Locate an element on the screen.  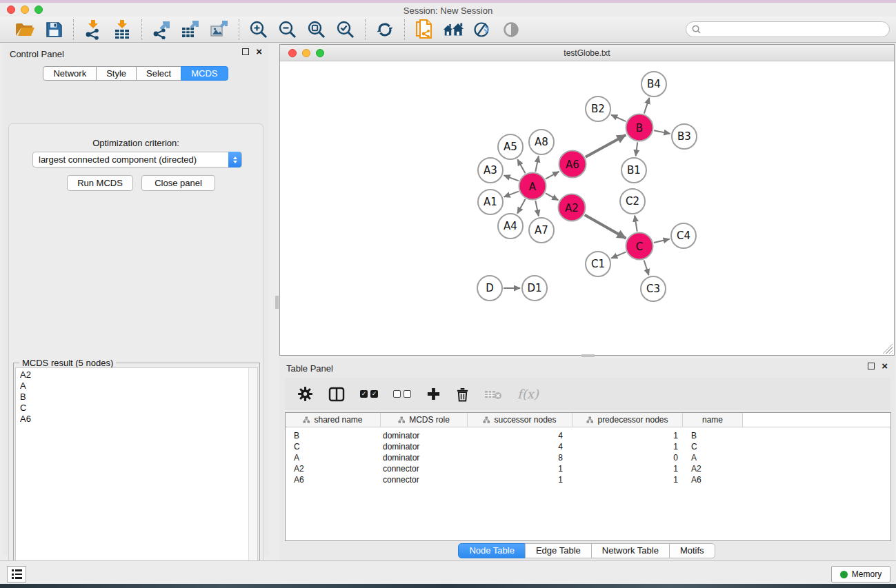
tab-mcds: MCDS is located at coordinates (204, 73).